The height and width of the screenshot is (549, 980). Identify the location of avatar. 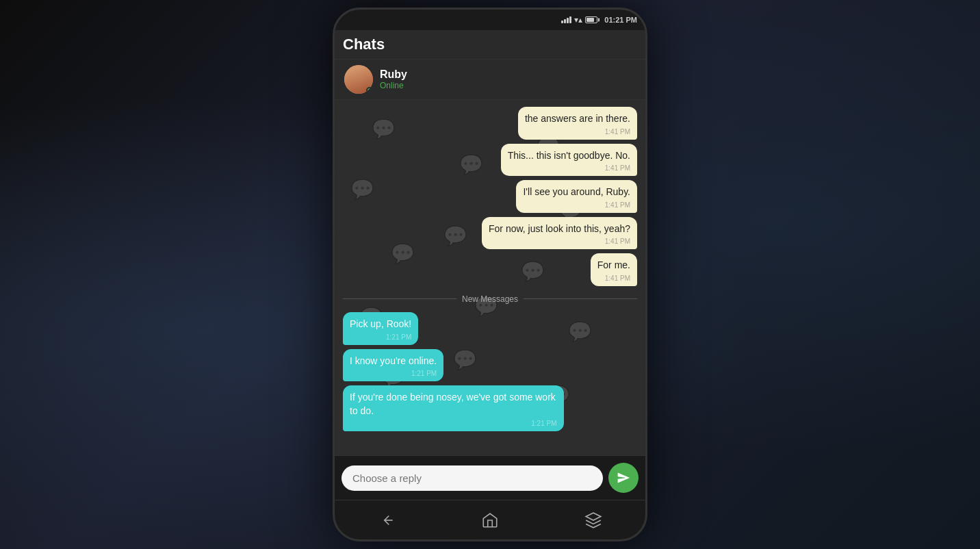
(359, 79).